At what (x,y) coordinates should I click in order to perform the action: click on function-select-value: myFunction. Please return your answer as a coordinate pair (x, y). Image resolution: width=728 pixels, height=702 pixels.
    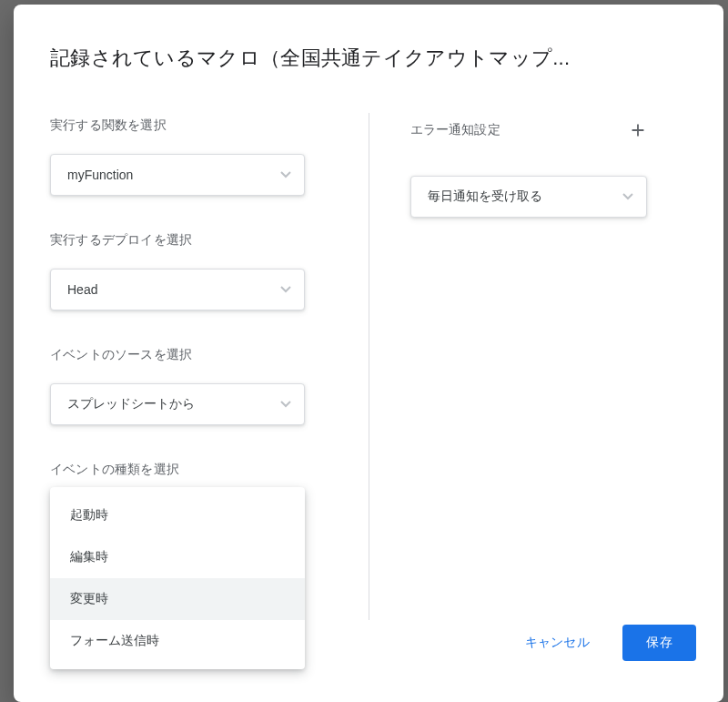
    Looking at the image, I should click on (100, 175).